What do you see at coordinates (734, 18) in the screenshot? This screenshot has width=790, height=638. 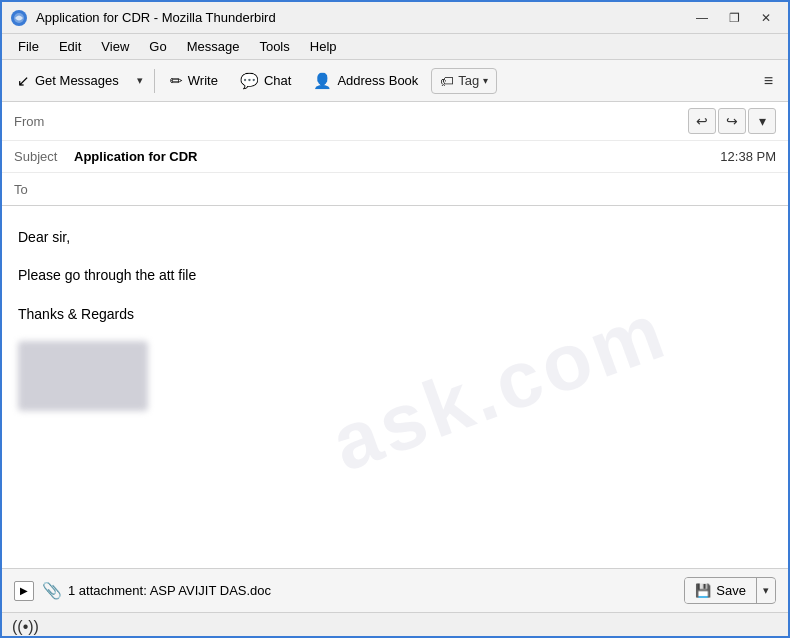 I see `window-controls: — ❐ ✕` at bounding box center [734, 18].